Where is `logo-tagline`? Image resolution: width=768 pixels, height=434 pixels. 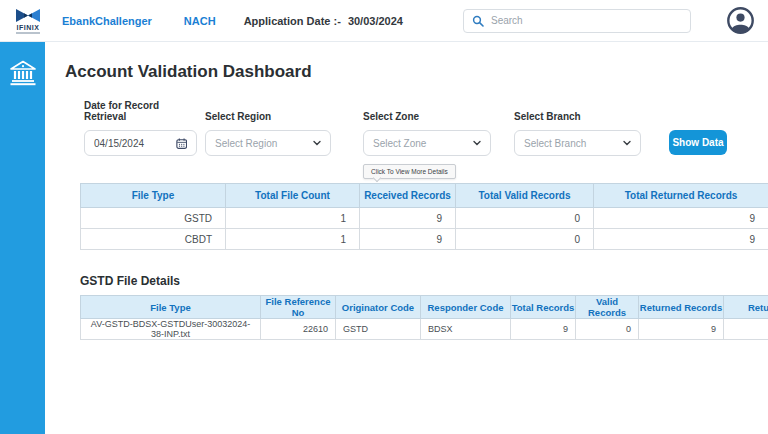 logo-tagline is located at coordinates (28, 33).